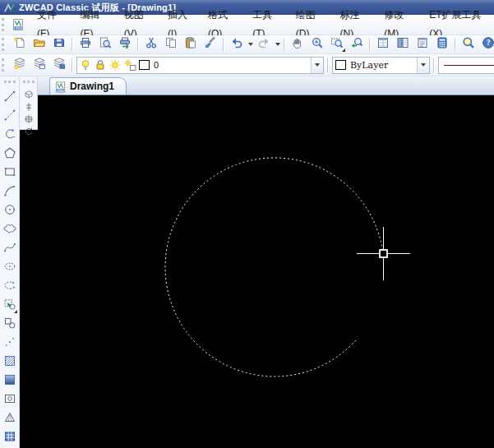 The height and width of the screenshot is (448, 494). Describe the element at coordinates (28, 104) in the screenshot. I see `mini-toolbar` at that location.